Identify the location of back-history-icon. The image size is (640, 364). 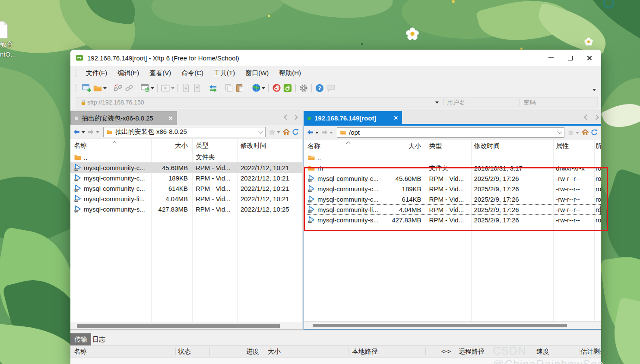
(317, 134).